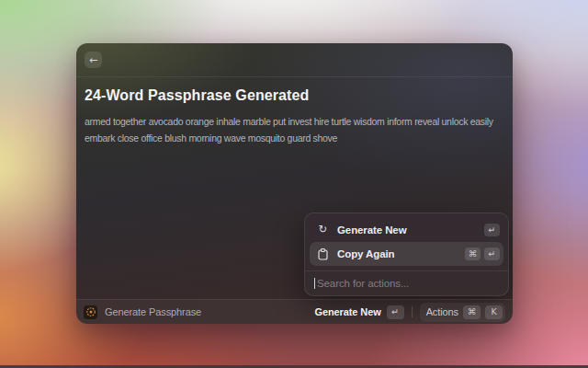 The image size is (588, 368). What do you see at coordinates (153, 312) in the screenshot?
I see `command-name: Generate Passphrase` at bounding box center [153, 312].